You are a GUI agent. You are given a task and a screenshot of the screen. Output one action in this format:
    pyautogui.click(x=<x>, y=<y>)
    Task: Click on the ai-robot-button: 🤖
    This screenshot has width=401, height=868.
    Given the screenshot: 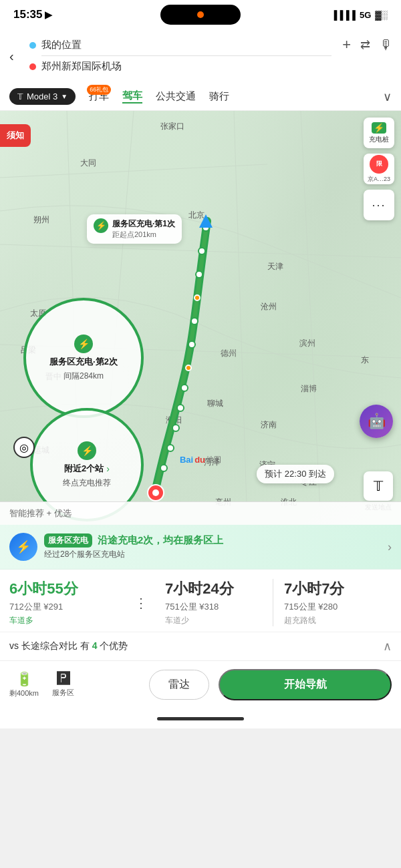 What is the action you would take?
    pyautogui.click(x=376, y=421)
    